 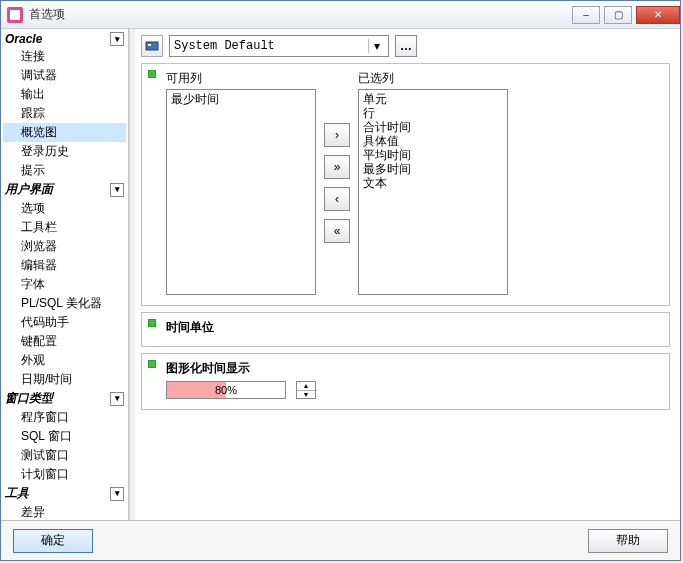 What do you see at coordinates (58, 190) in the screenshot?
I see `tree-group-label: 用户界面` at bounding box center [58, 190].